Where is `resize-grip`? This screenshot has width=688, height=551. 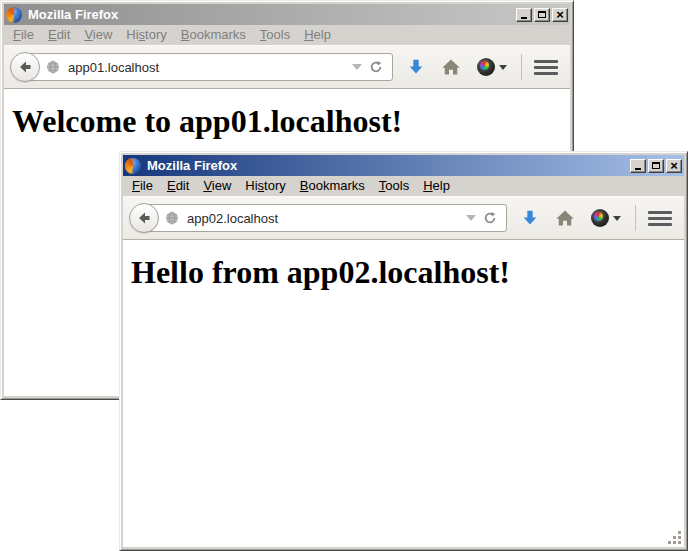 resize-grip is located at coordinates (674, 538).